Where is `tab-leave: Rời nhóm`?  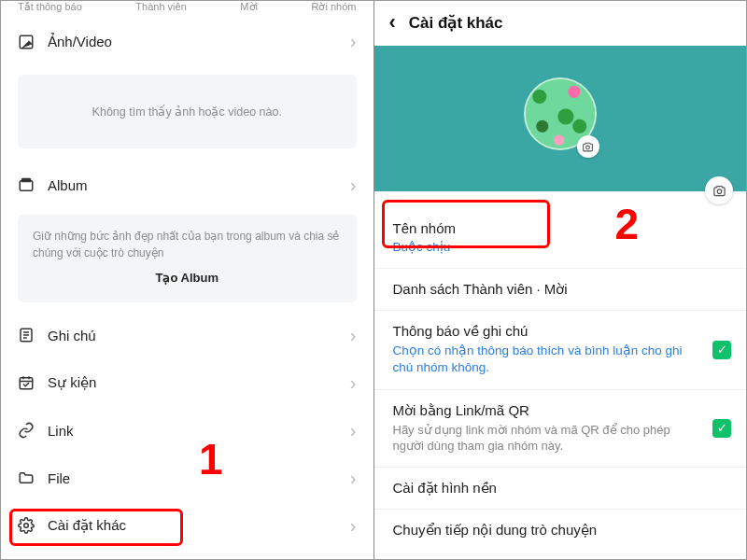 tab-leave: Rời nhóm is located at coordinates (334, 7).